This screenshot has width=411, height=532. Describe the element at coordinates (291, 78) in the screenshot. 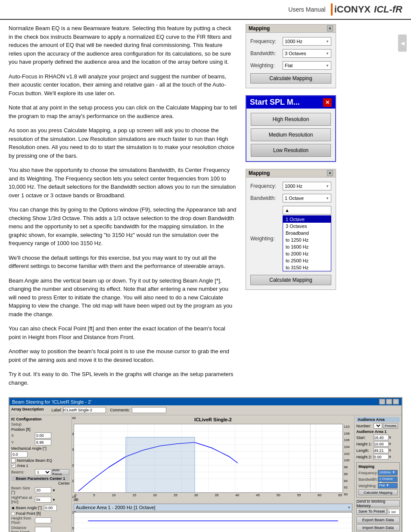

I see `calc-mapping-button-1: Calculate Mapping` at that location.